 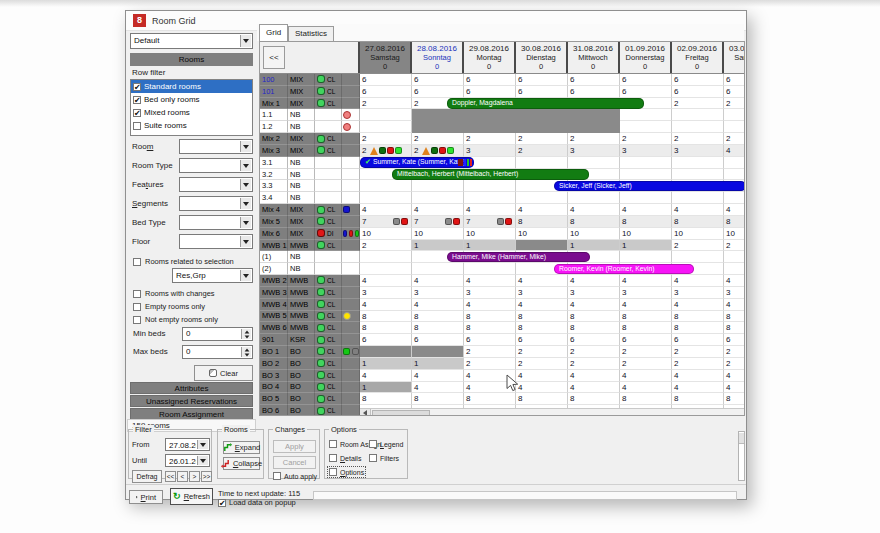 I want to click on features-dropdown, so click(x=216, y=184).